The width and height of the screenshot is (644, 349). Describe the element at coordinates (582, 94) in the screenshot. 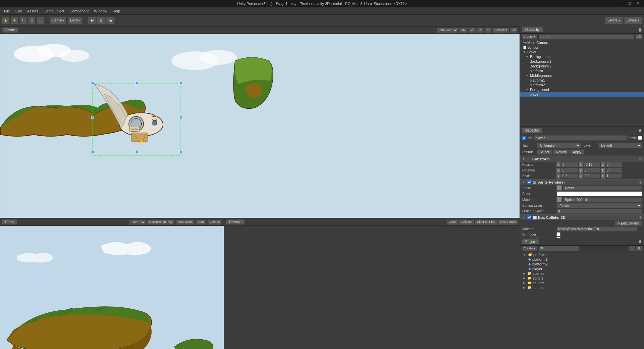

I see `hierarchy-item-player: player` at that location.